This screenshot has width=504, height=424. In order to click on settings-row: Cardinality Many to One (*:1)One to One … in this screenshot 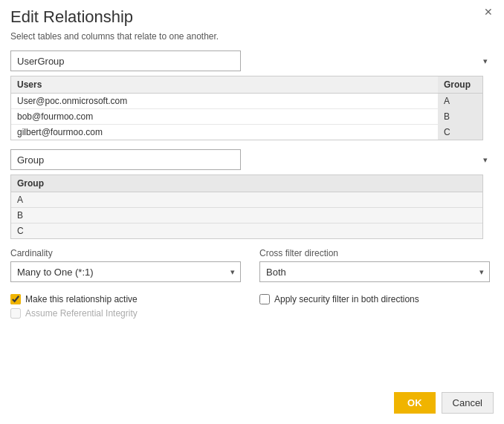, I will do `click(252, 267)`.